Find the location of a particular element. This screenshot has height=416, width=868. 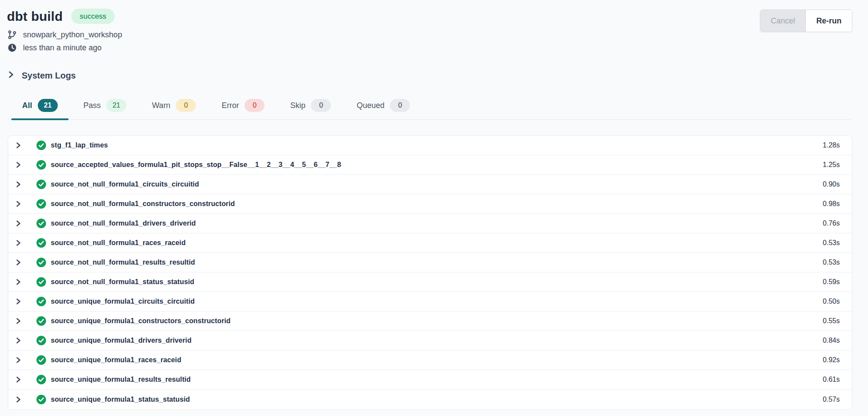

result-row: source_not_null_formula1_status_statusid… is located at coordinates (430, 282).